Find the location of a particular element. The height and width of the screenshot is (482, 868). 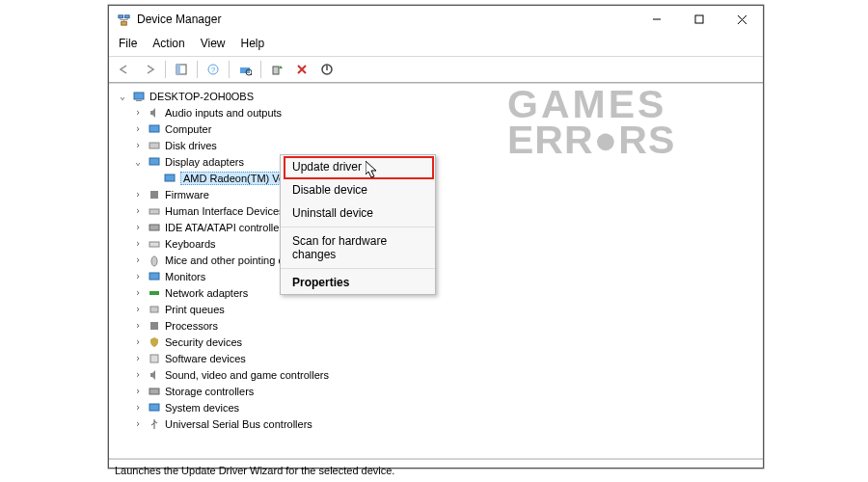

menu-file: File is located at coordinates (127, 44).